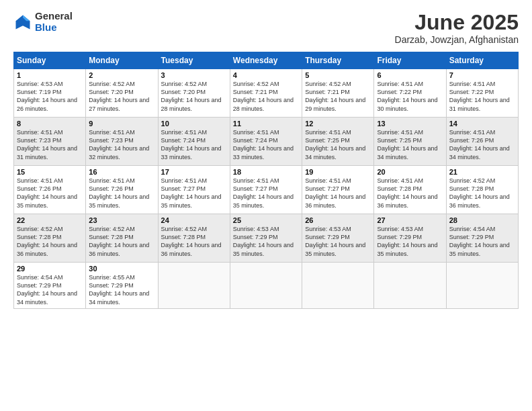 This screenshot has height=411, width=532. Describe the element at coordinates (54, 21) in the screenshot. I see `logo-text: General Blue` at that location.